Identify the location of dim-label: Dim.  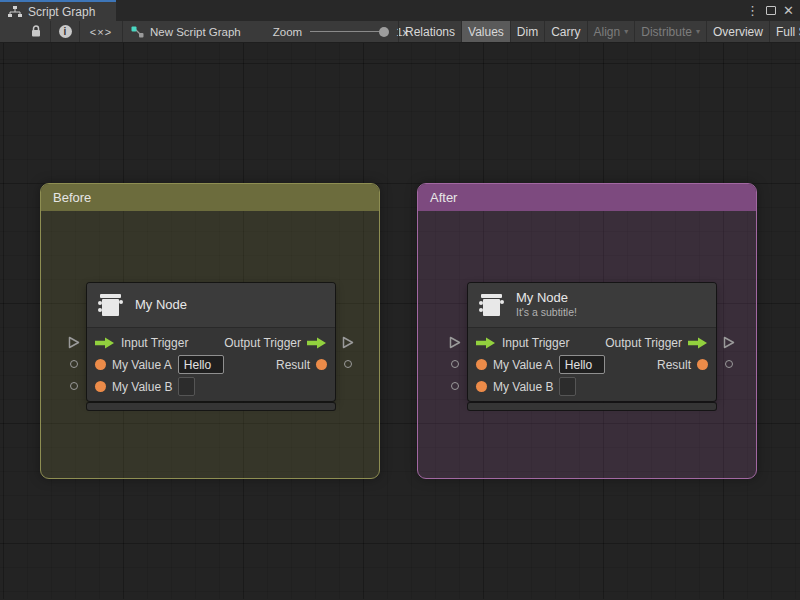
(528, 32).